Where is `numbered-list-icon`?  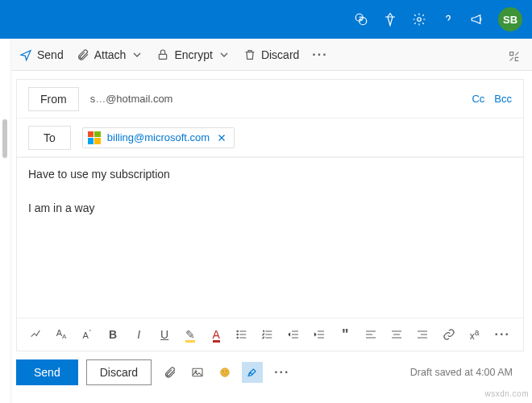
numbered-list-icon is located at coordinates (268, 334).